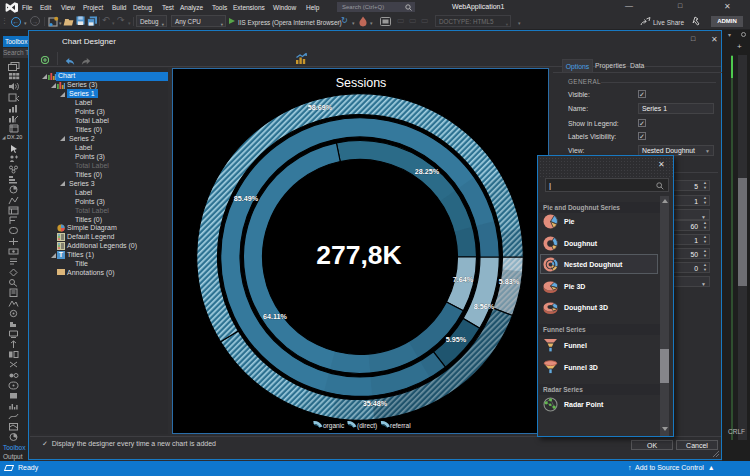 The height and width of the screenshot is (476, 750). I want to click on svg-text: 58.69%, so click(320, 108).